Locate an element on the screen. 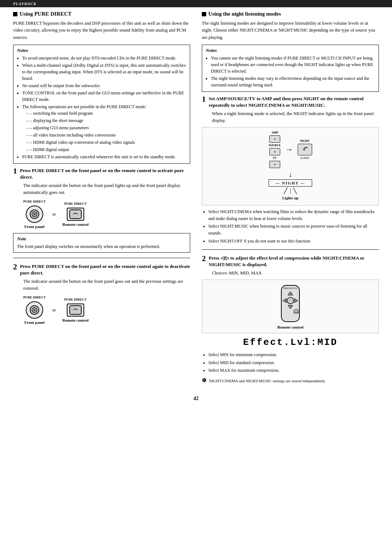  tip-icon: ✽ is located at coordinates (204, 380).